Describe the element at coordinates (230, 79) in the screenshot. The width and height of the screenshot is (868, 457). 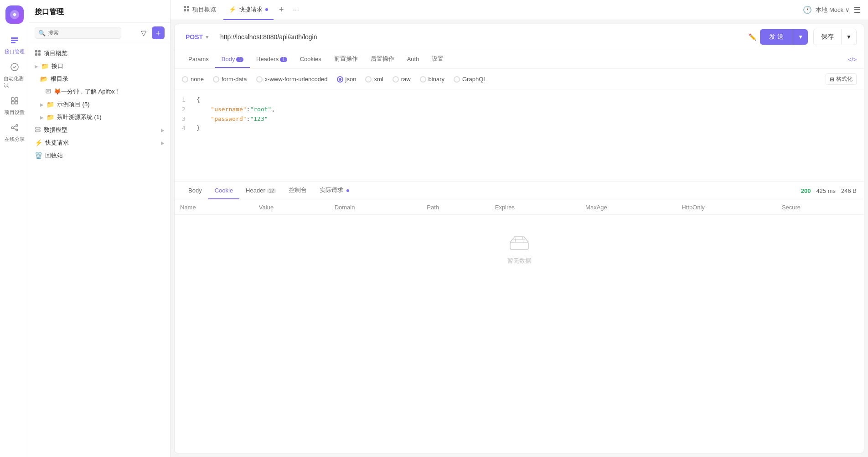
I see `body-type-form-data: form-data` at that location.